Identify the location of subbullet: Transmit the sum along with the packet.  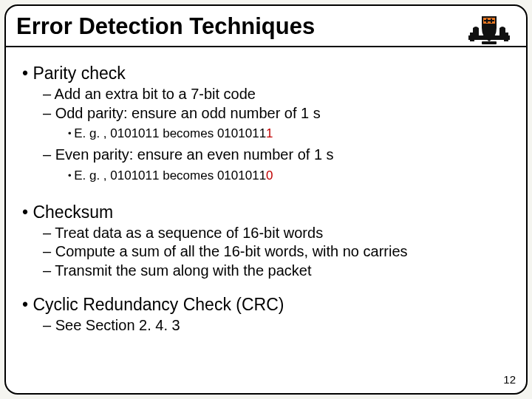
(276, 271).